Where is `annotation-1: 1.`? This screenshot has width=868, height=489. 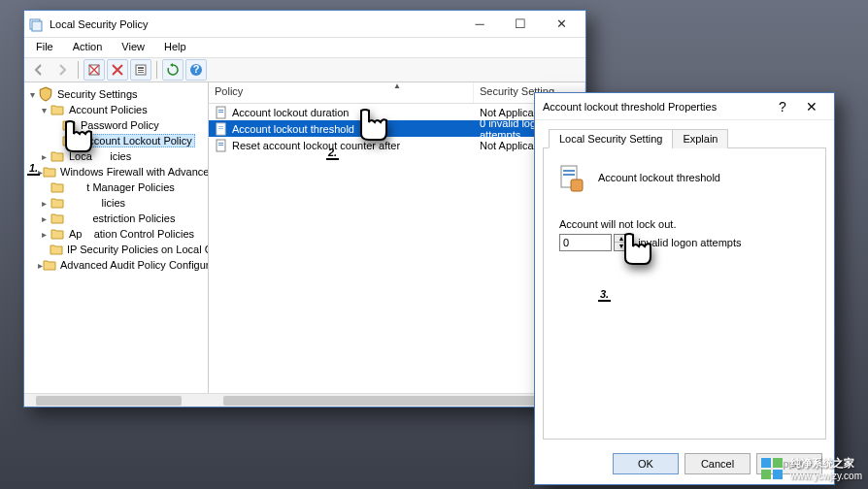 annotation-1: 1. is located at coordinates (33, 165).